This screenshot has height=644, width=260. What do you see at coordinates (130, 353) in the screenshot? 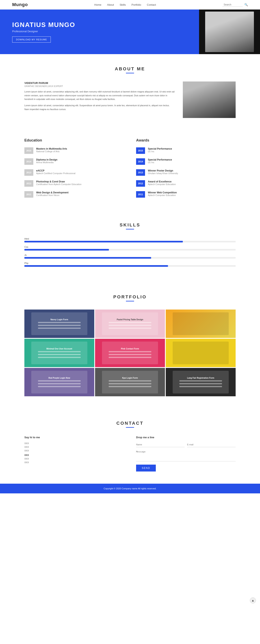
I see `portfolio-item: Pink Contact Form` at bounding box center [130, 353].